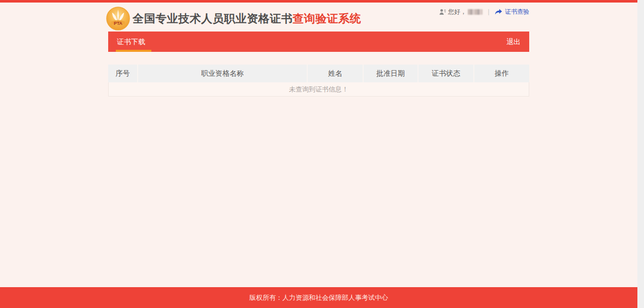 This screenshot has width=644, height=308. Describe the element at coordinates (512, 12) in the screenshot. I see `certificate-verify-link: 证书查验` at that location.